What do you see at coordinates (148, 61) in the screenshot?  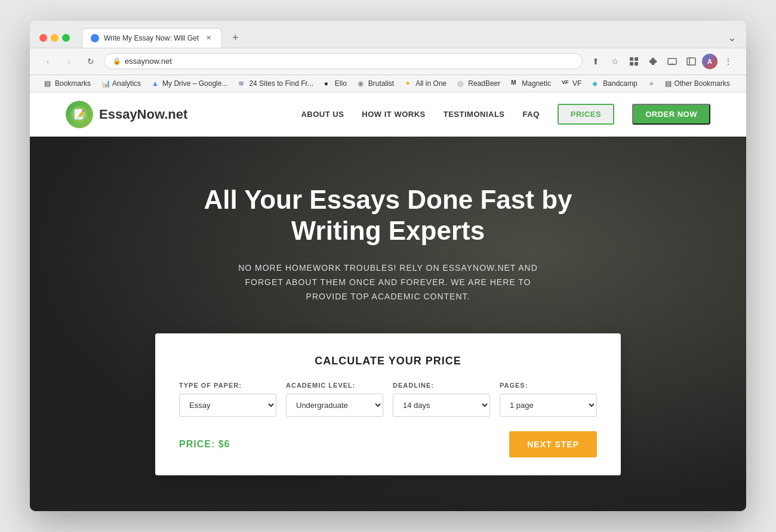 I see `url-text: essaynow.net` at bounding box center [148, 61].